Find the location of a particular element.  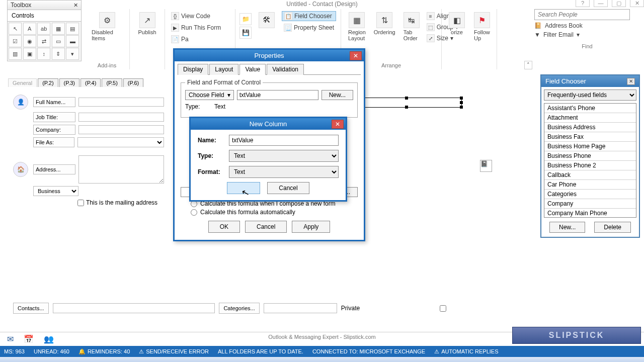

folder-icon: 📁 is located at coordinates (246, 19).